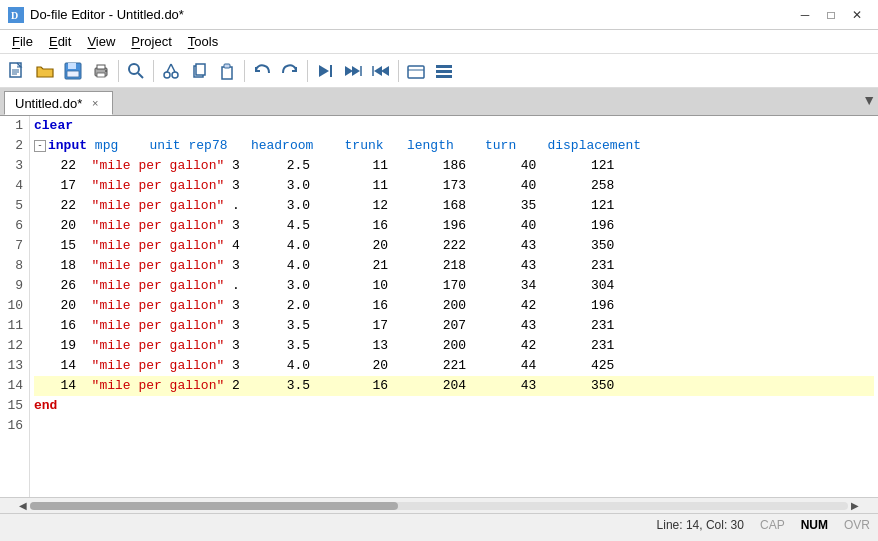  Describe the element at coordinates (325, 71) in the screenshot. I see `execute-all-button` at that location.